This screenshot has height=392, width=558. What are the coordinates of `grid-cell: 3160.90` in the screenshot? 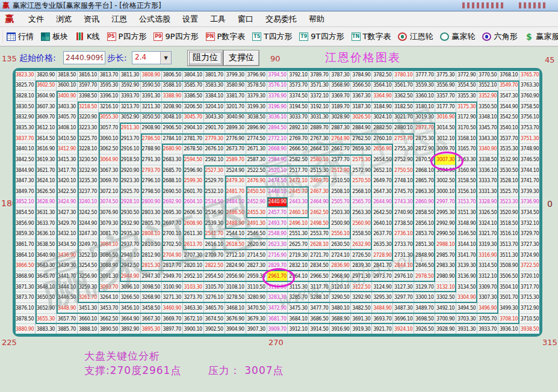 It's located at (467, 171).